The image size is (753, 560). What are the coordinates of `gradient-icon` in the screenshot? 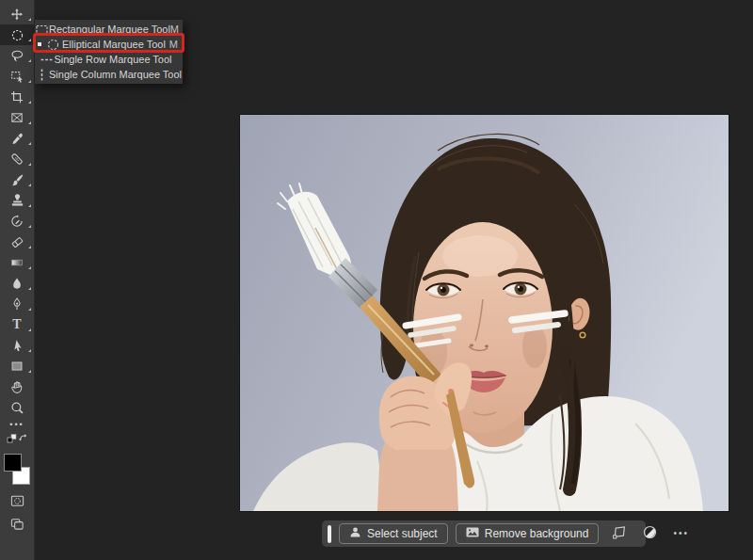 It's located at (17, 264).